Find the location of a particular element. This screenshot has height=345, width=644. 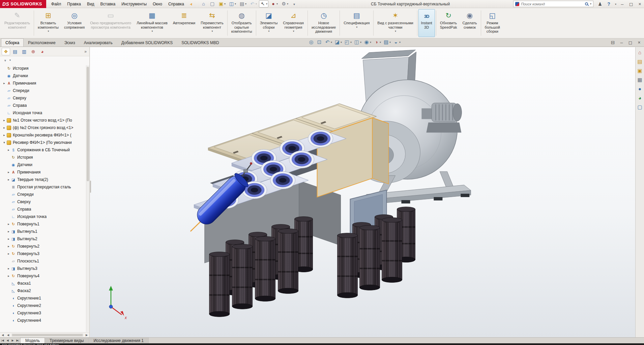

hscroll-left-icon: ◀ is located at coordinates (3, 335).